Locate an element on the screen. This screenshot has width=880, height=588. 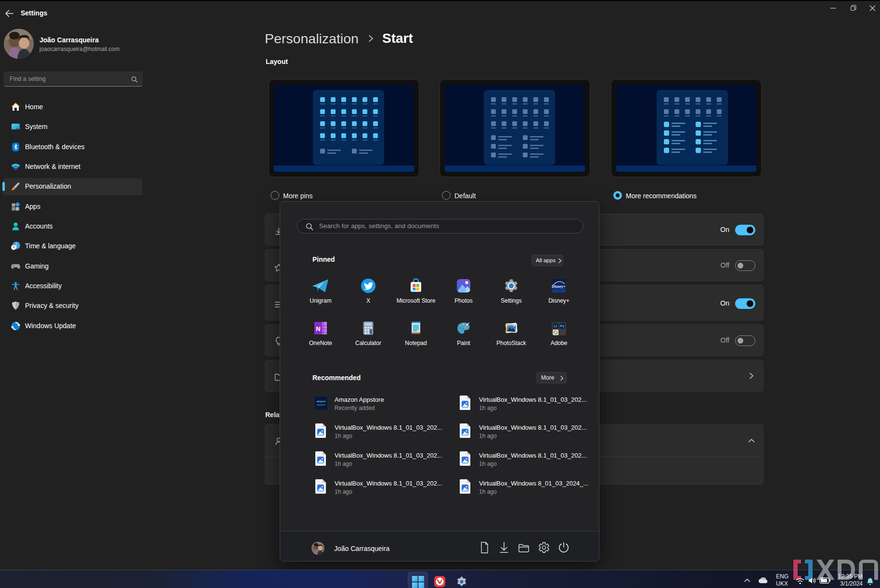
svg-text: Lr is located at coordinates (556, 326).